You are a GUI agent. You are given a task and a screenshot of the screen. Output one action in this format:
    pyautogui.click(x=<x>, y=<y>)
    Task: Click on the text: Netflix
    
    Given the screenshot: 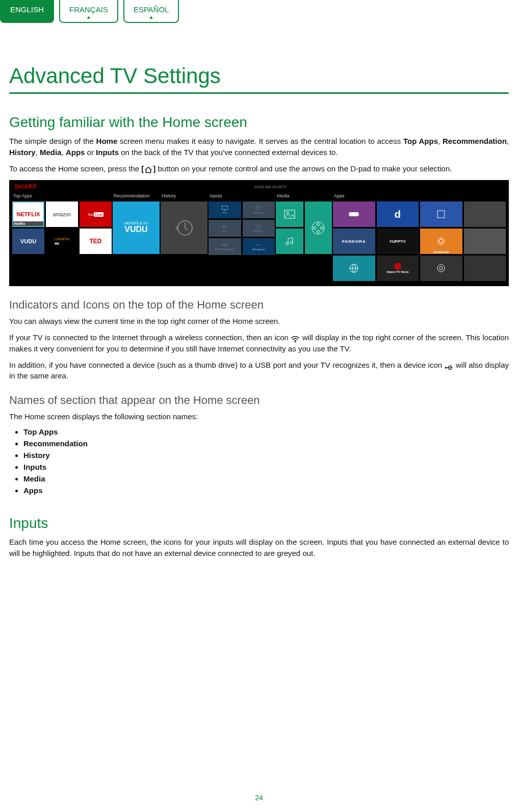 What is the action you would take?
    pyautogui.click(x=29, y=223)
    